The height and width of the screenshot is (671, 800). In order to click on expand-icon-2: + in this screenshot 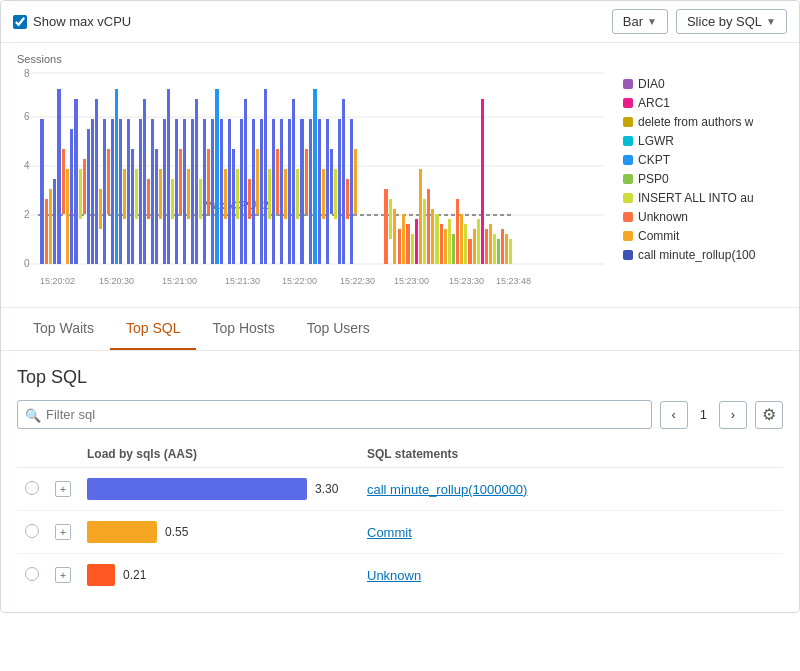, I will do `click(63, 575)`.